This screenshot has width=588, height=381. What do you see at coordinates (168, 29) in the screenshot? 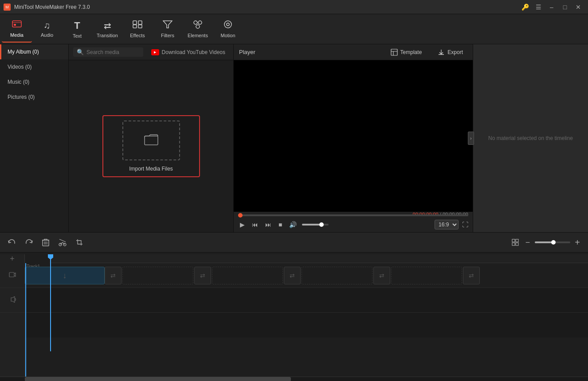
I see `toolbar-filters: Filters` at bounding box center [168, 29].